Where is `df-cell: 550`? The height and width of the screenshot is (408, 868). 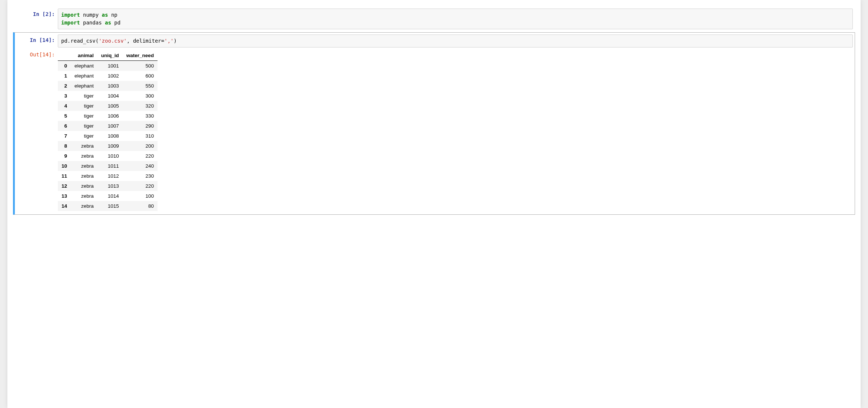 df-cell: 550 is located at coordinates (140, 86).